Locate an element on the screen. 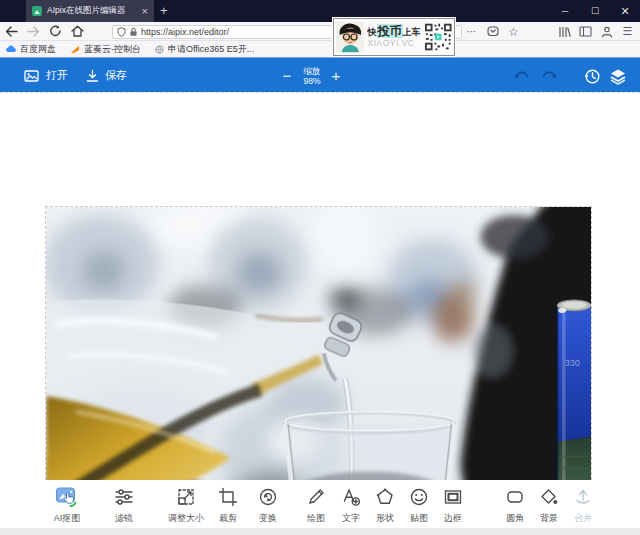 This screenshot has height=535, width=640. flag-icon is located at coordinates (75, 50).